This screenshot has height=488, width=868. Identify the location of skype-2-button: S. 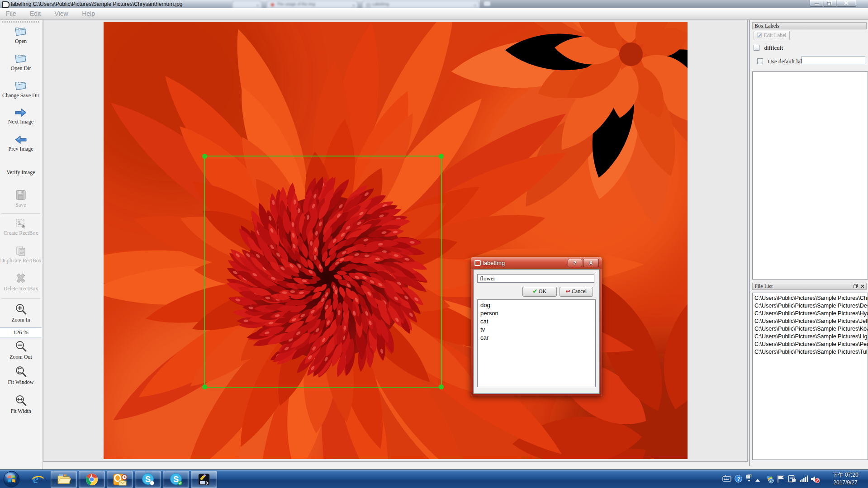
(176, 479).